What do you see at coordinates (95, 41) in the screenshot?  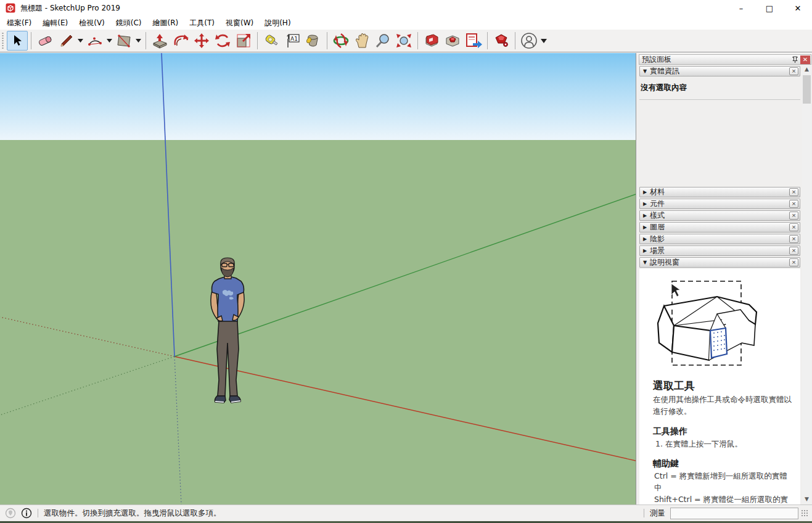 I see `arc-tool-button` at bounding box center [95, 41].